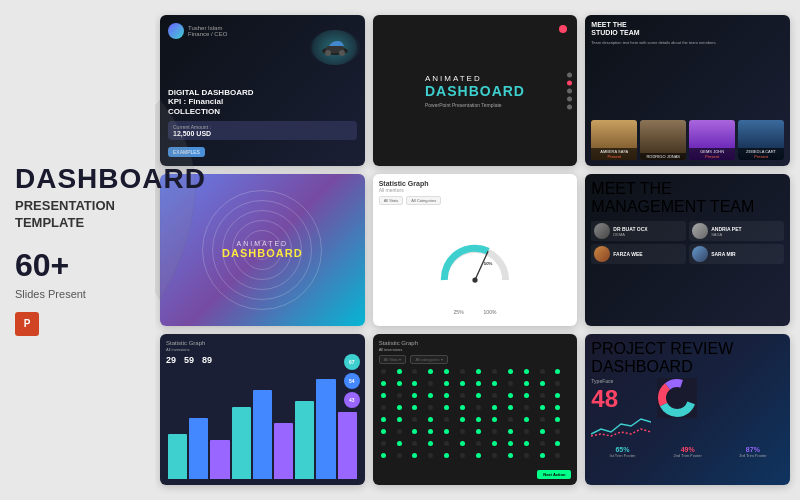  What do you see at coordinates (262, 102) in the screenshot?
I see `dashboard-kpi-title: DIGITAL DASHBOARDKPI : FinancialCOLLECTI…` at bounding box center [262, 102].